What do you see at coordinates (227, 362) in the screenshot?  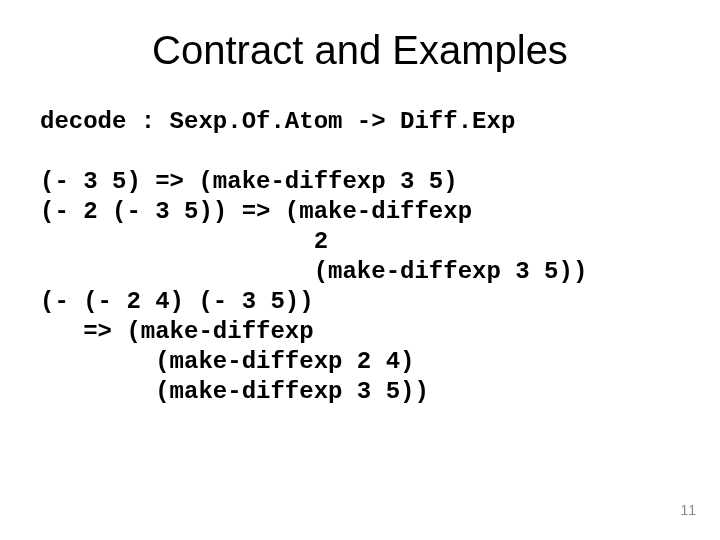 I see `code-line: (make-diffexp 2 4)` at bounding box center [227, 362].